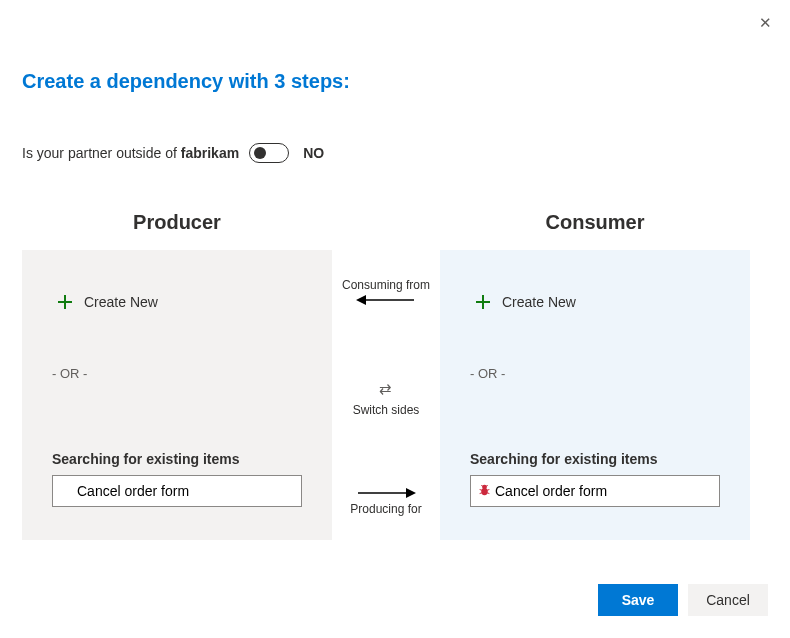 The height and width of the screenshot is (638, 790). Describe the element at coordinates (121, 302) in the screenshot. I see `producer-create-new-label: Create New` at that location.